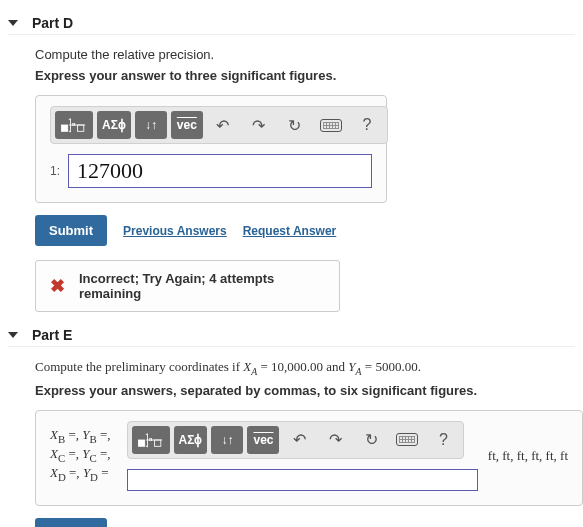  What do you see at coordinates (305, 522) in the screenshot?
I see `part-e-actions: Submit Request Answer` at bounding box center [305, 522].